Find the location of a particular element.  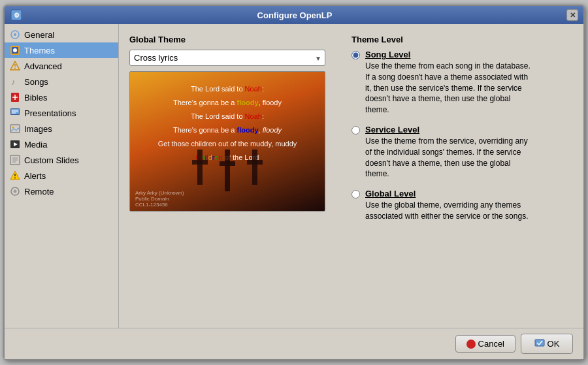

alerts-label: Alerts is located at coordinates (35, 176).